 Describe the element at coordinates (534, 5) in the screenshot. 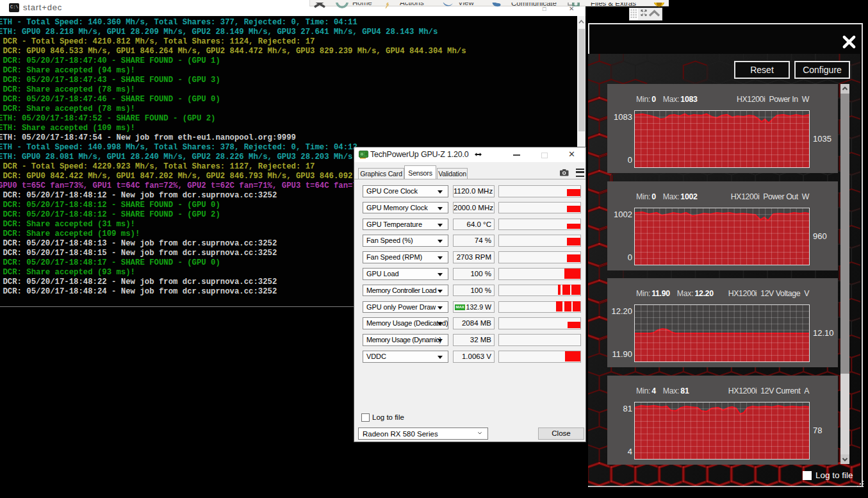

I see `svg-text: Communicate` at that location.